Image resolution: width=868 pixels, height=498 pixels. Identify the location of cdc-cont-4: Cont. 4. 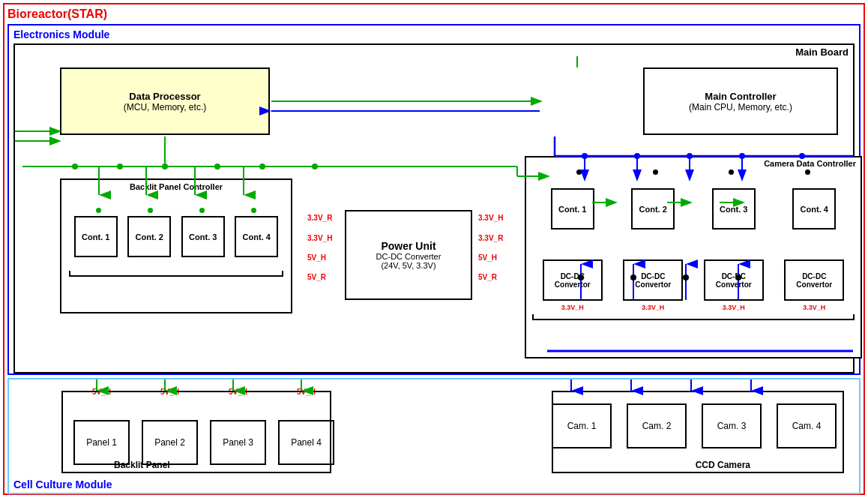
(814, 208).